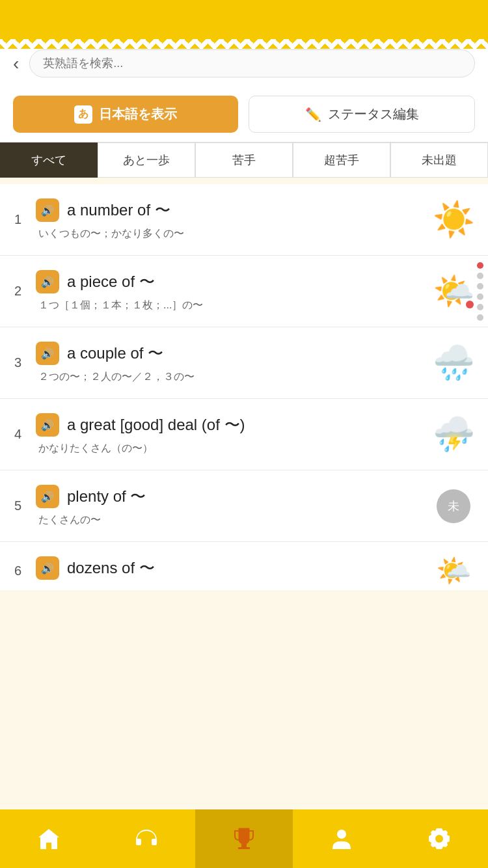  What do you see at coordinates (233, 571) in the screenshot?
I see `item-content: 🔊 dozens of 〜` at bounding box center [233, 571].